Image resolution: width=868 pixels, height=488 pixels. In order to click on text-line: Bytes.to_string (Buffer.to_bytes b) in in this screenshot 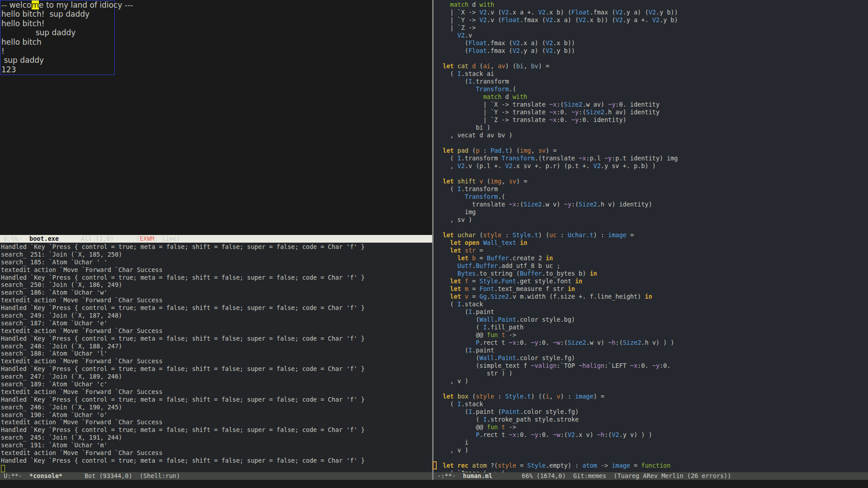, I will do `click(652, 274)`.